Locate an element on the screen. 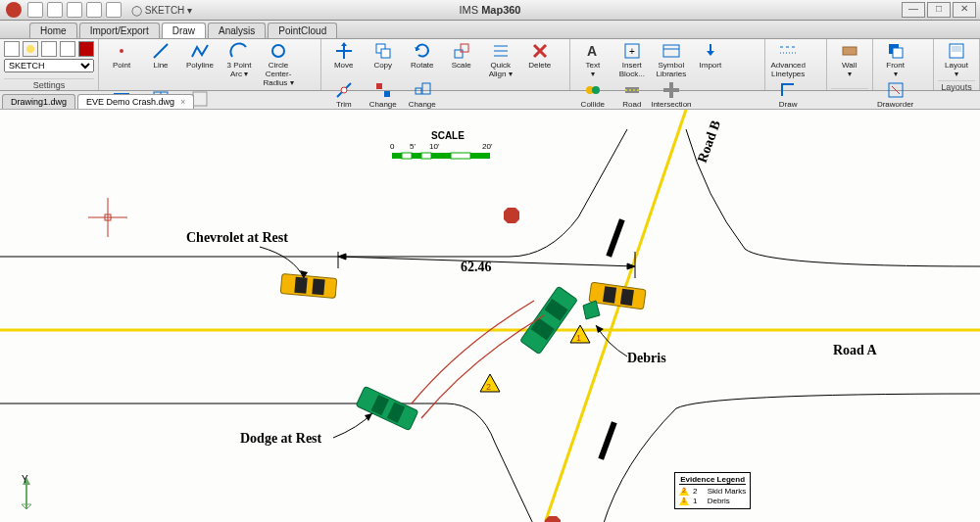 This screenshot has height=522, width=980. tab-draw: Draw is located at coordinates (184, 30).